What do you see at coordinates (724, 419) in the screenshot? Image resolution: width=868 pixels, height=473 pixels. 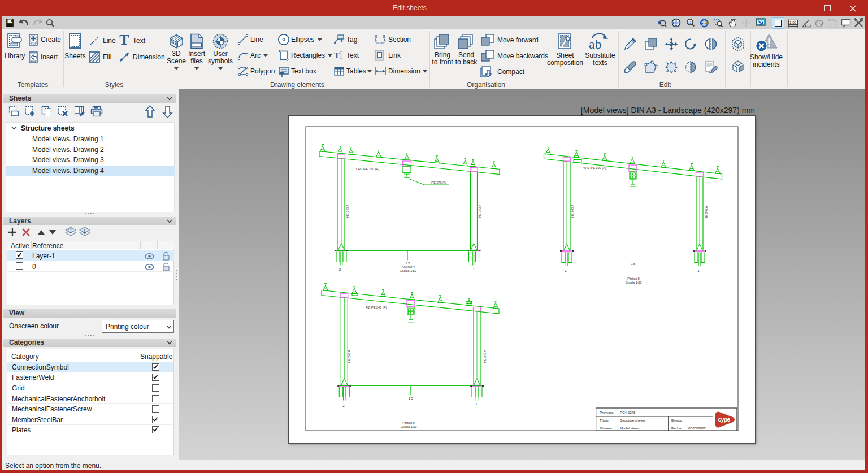 I see `svg-text: cype` at bounding box center [724, 419].